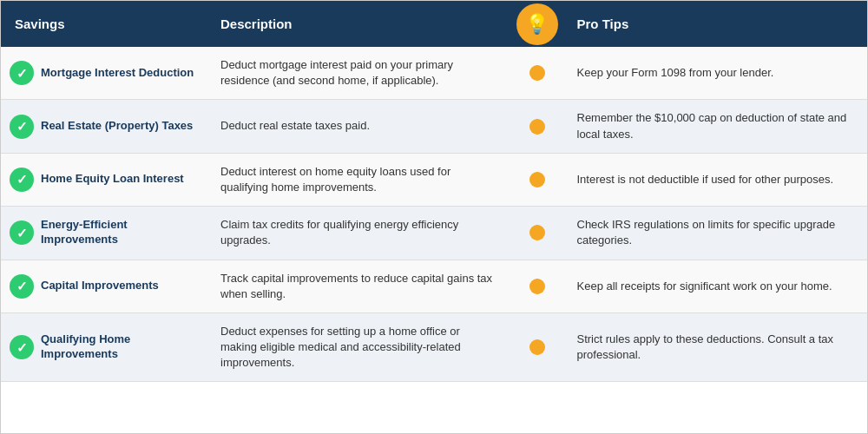 Image resolution: width=868 pixels, height=434 pixels. What do you see at coordinates (359, 347) in the screenshot?
I see `description-cell: Deduct expenses for setting up a home of…` at bounding box center [359, 347].